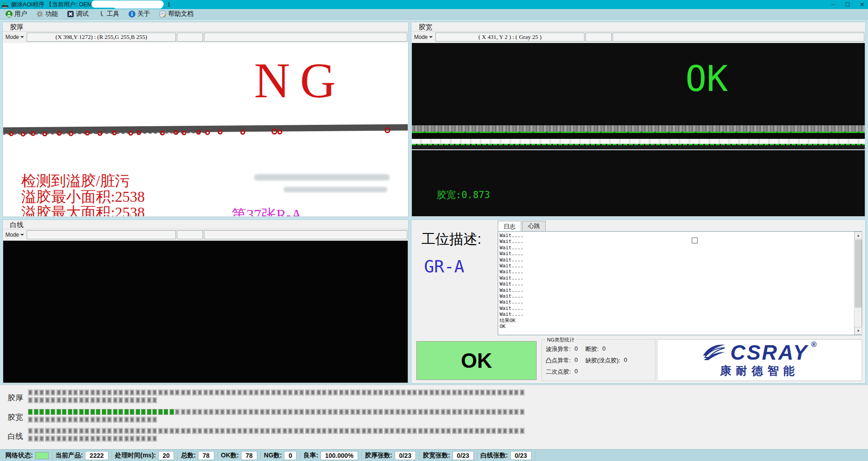 Image resolution: width=868 pixels, height=461 pixels. Describe the element at coordinates (694, 241) in the screenshot. I see `log-checkbox` at that location.